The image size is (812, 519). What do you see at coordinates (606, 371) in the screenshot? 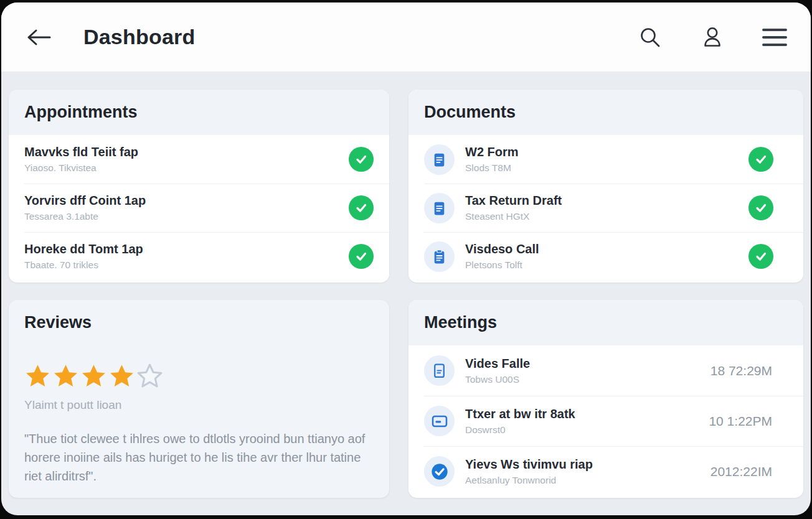
I see `meeting-row: Vides Falle Tobws U00S 18 72:29M` at bounding box center [606, 371].